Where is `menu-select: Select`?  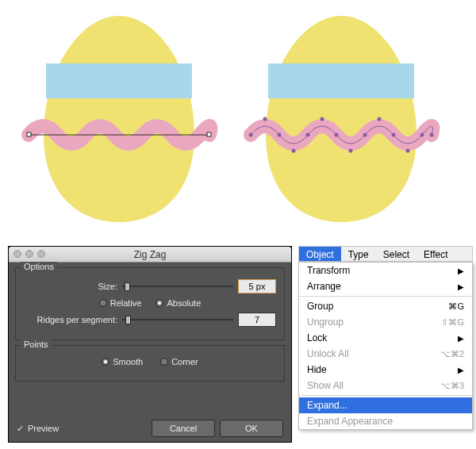 menu-select: Select is located at coordinates (397, 254).